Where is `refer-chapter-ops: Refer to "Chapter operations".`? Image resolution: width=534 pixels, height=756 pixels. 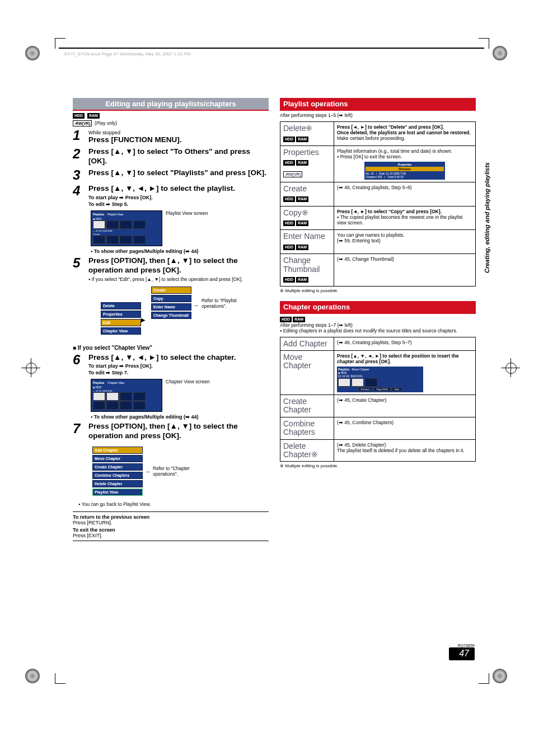 refer-chapter-ops: Refer to "Chapter operations". is located at coordinates (178, 471).